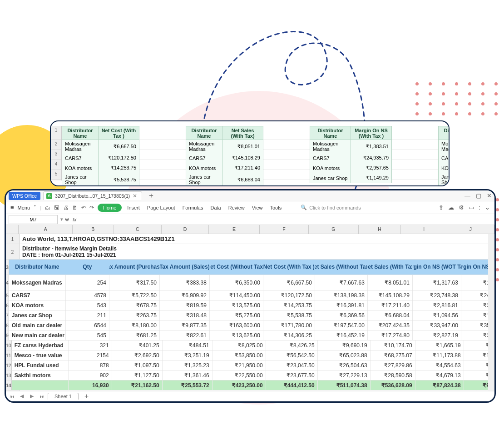 The width and height of the screenshot is (504, 440). What do you see at coordinates (437, 305) in the screenshot?
I see `cell-mwo: ₹2,816.81` at bounding box center [437, 305].